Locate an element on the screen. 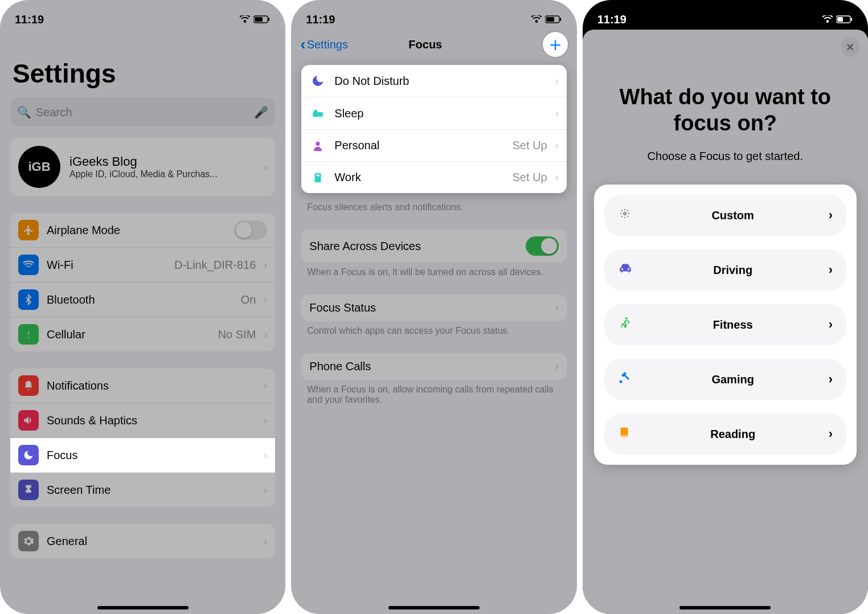 The width and height of the screenshot is (868, 614). focus-item-personal: PersonalSet Up› is located at coordinates (434, 146).